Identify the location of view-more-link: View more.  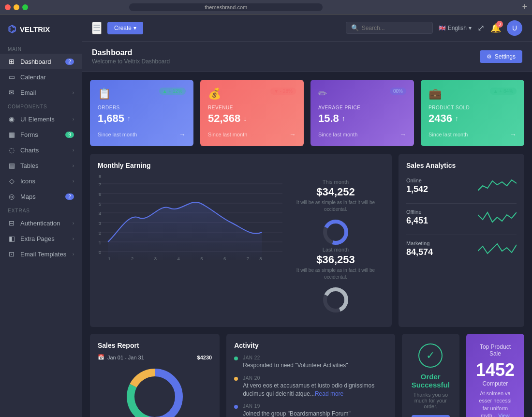
(499, 415).